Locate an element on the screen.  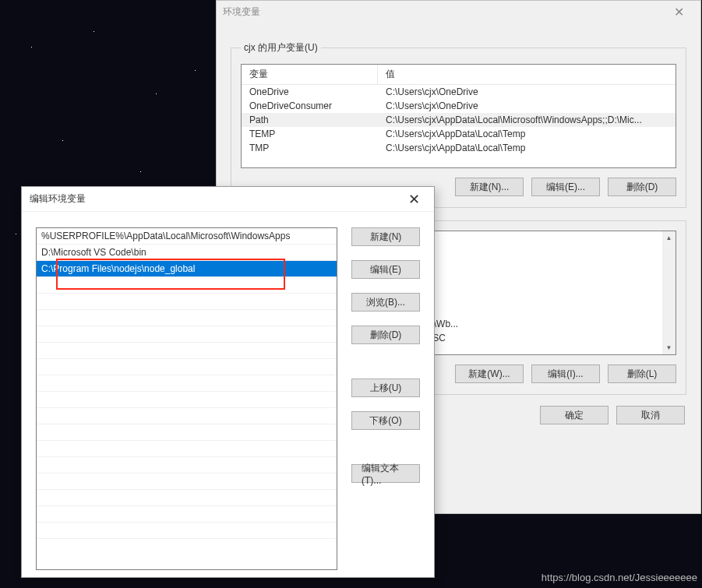
list-item-selected: C:\Program Files\nodejs\node_global is located at coordinates (187, 269).